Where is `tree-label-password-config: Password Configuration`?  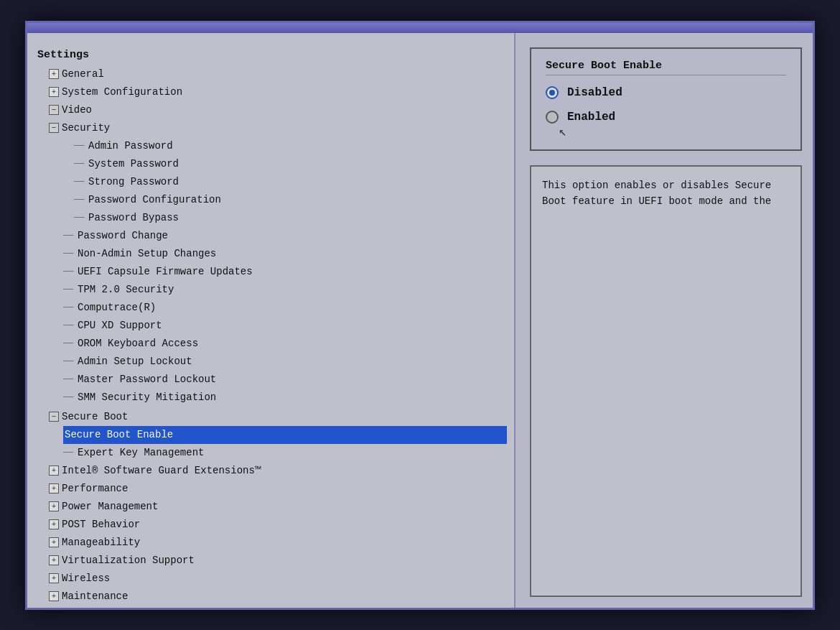
tree-label-password-config: Password Configuration is located at coordinates (155, 200).